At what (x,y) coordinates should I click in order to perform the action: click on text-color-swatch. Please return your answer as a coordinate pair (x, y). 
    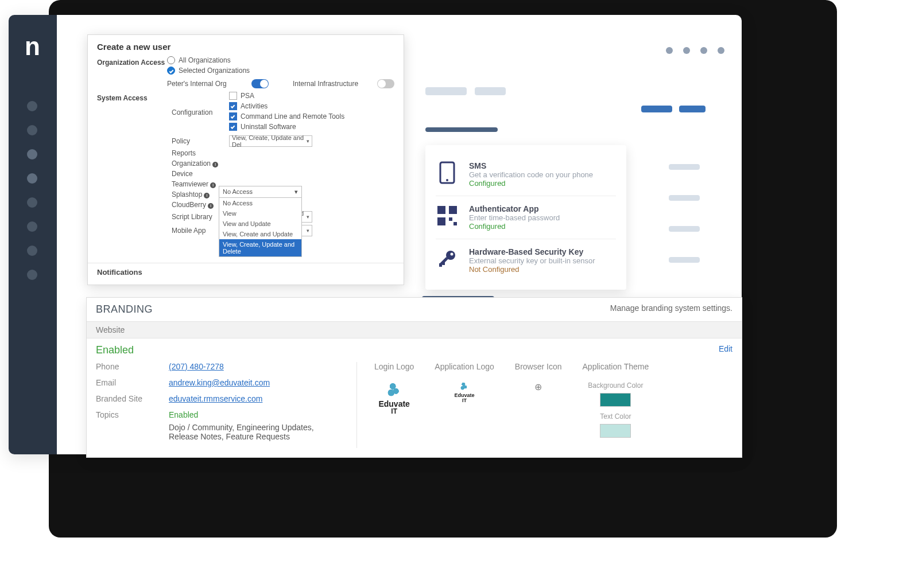
    Looking at the image, I should click on (615, 431).